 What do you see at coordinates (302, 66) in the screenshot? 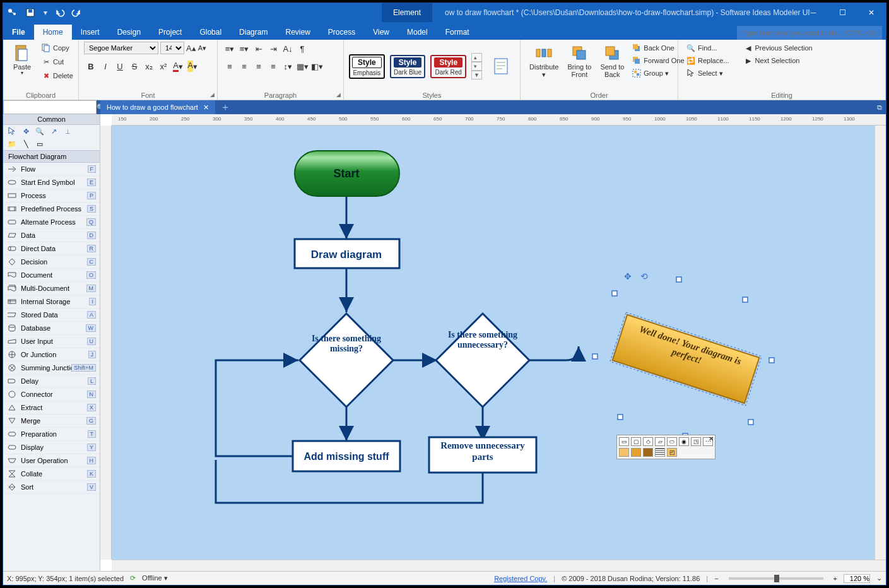
I see `borders-button: ▦▾` at bounding box center [302, 66].